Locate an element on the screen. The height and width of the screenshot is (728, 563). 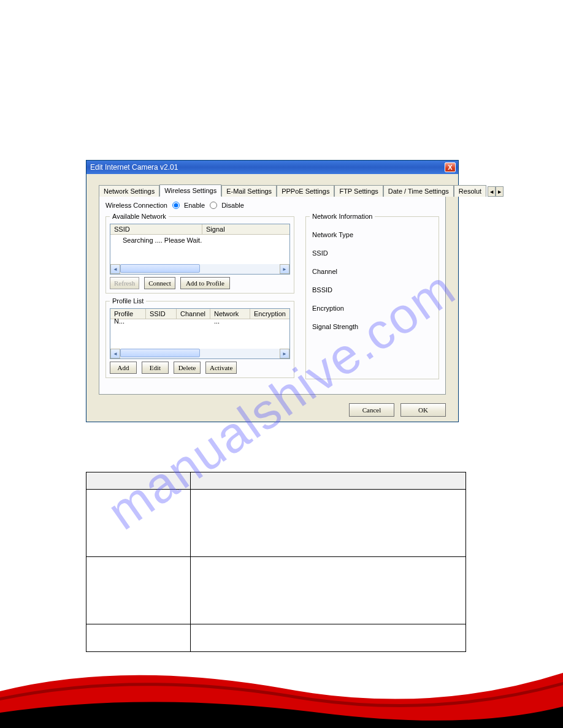
info-bssid: BSSID is located at coordinates (373, 290).